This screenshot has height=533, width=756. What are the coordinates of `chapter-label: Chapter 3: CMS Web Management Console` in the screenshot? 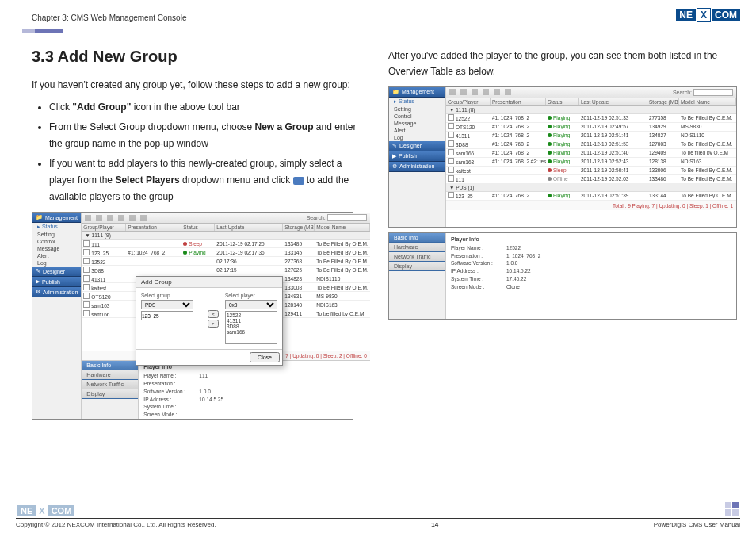 It's located at (109, 17).